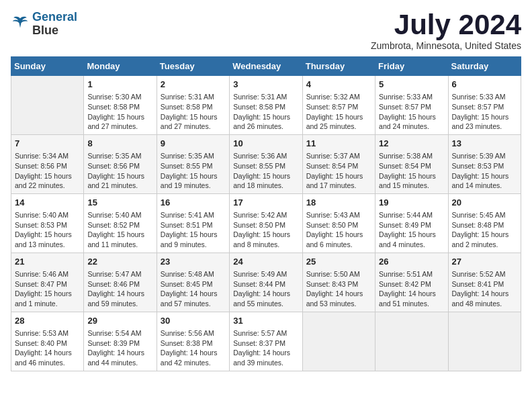 The width and height of the screenshot is (532, 411). What do you see at coordinates (411, 226) in the screenshot?
I see `sunset-text: Sunset: 8:49 PM` at bounding box center [411, 226].